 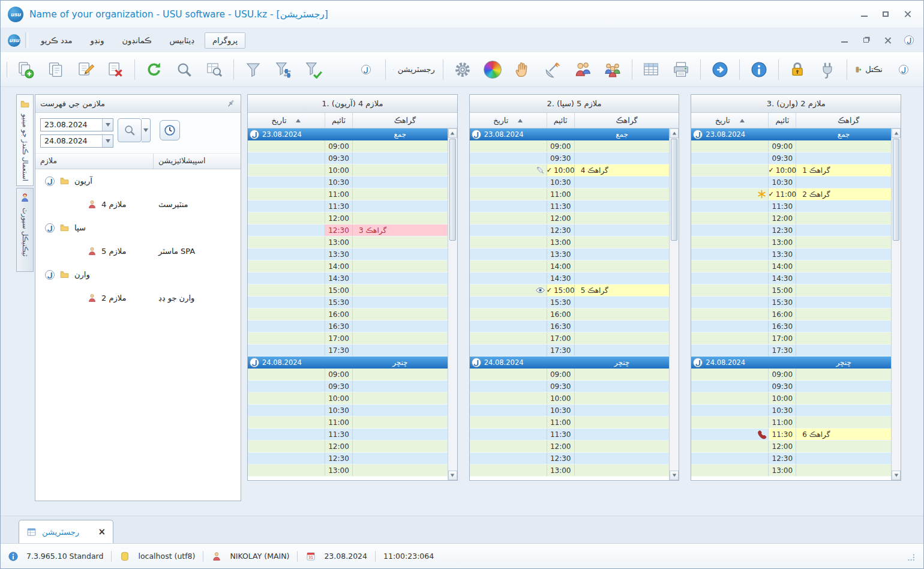 I want to click on search-button, so click(x=184, y=70).